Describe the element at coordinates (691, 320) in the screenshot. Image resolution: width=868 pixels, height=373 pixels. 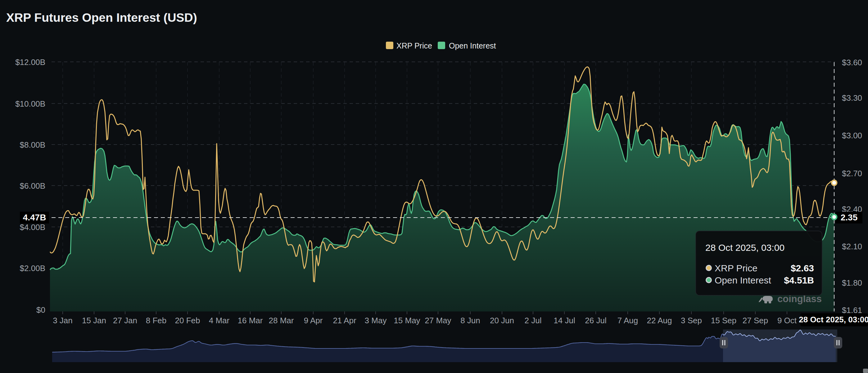
I see `svg-text: 3 Sep` at that location.